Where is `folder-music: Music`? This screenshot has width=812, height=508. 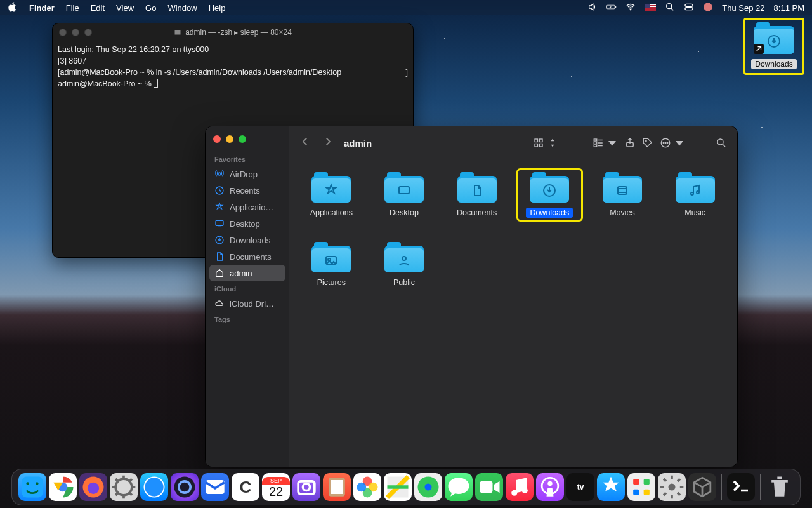 folder-music: Music is located at coordinates (695, 195).